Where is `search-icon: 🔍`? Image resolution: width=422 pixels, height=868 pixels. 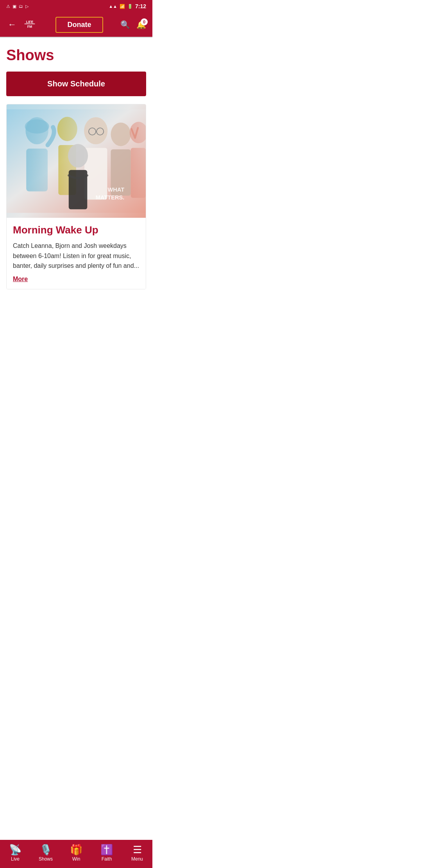
search-icon: 🔍 is located at coordinates (125, 25).